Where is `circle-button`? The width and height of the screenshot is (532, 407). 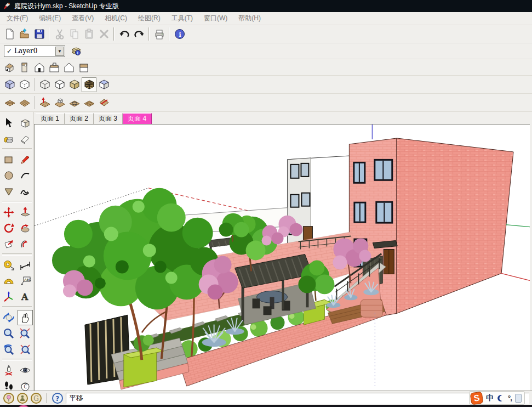
circle-button is located at coordinates (9, 176).